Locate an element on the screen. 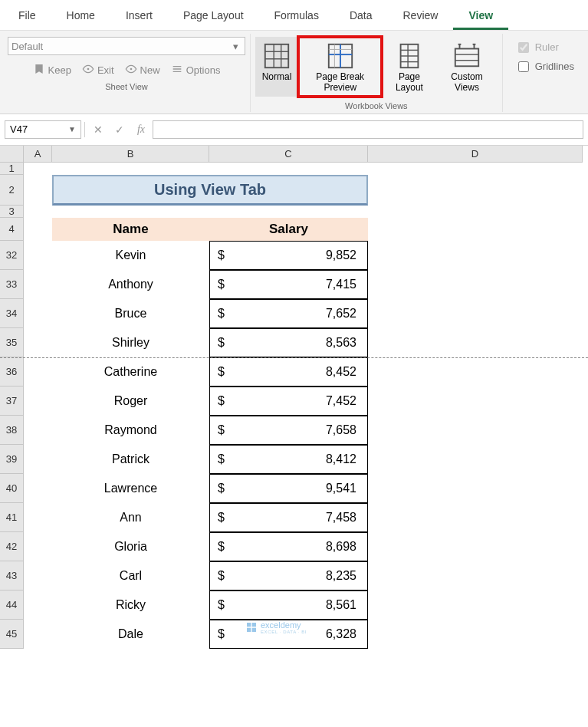  row-header: 44 is located at coordinates (12, 605).